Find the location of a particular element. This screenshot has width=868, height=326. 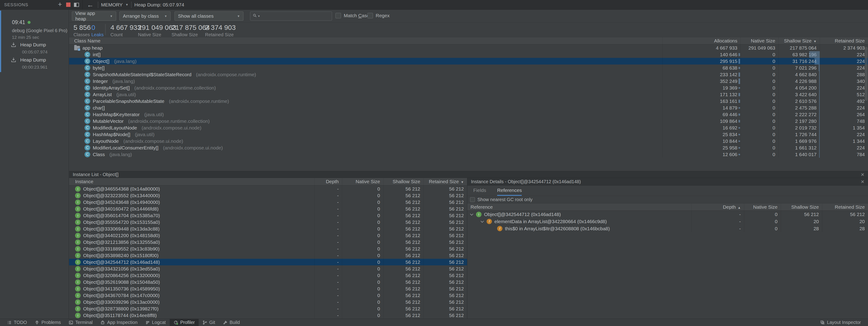

instance-row: I Object[]@345243648 (0x14940000) - 0 56… is located at coordinates (268, 202).